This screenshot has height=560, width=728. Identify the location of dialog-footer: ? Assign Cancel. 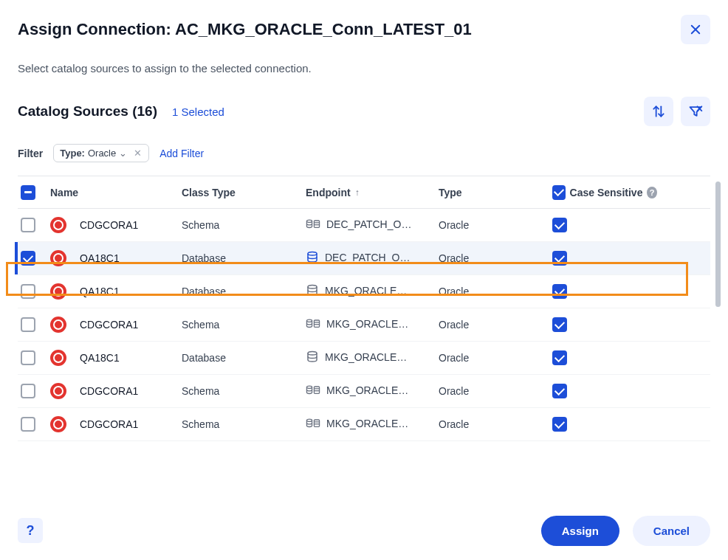
(364, 530).